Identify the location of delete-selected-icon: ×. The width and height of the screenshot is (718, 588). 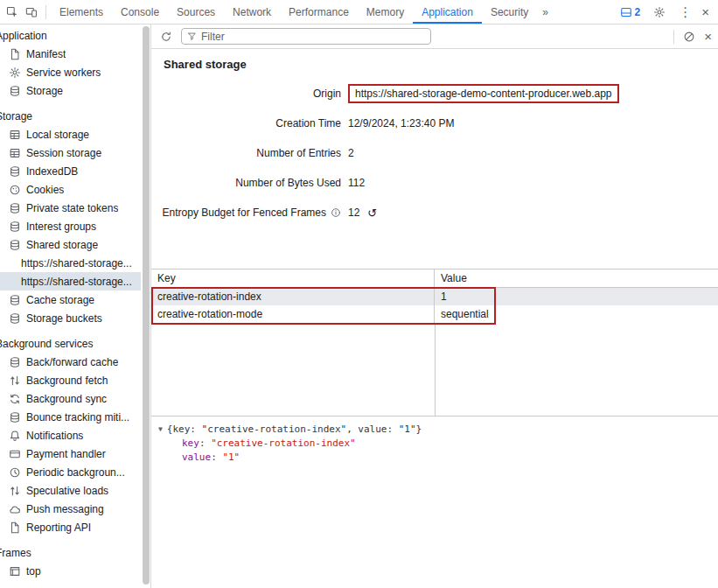
(708, 37).